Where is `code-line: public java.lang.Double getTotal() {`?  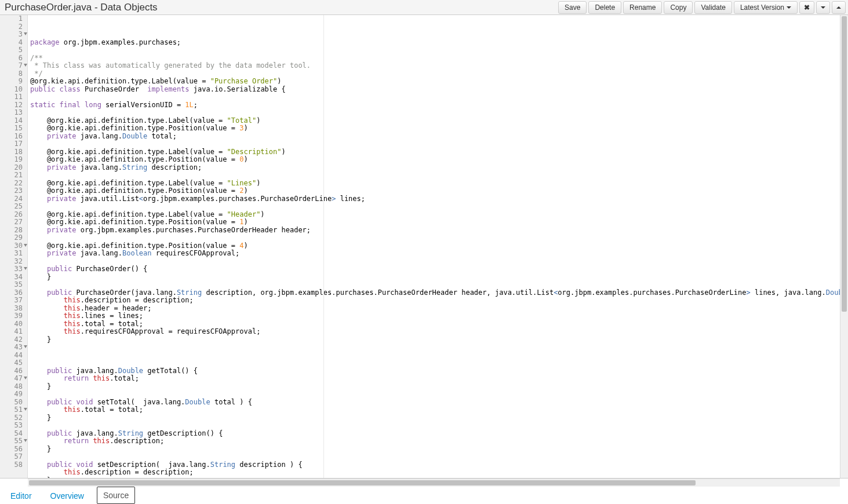 code-line: public java.lang.Double getTotal() { is located at coordinates (435, 371).